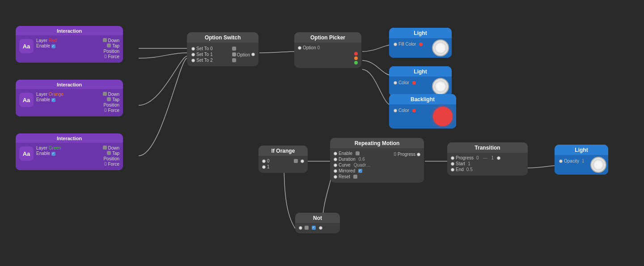  Describe the element at coordinates (395, 154) in the screenshot. I see `progress-val: 0` at that location.